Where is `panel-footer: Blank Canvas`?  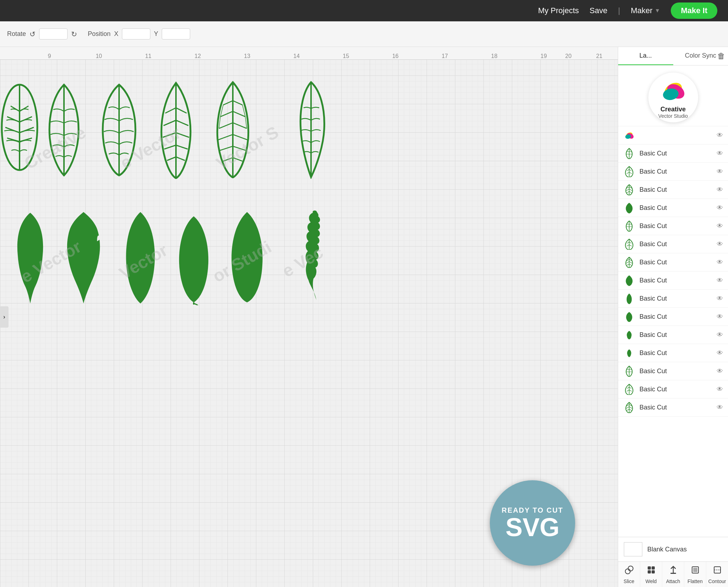 panel-footer: Blank Canvas is located at coordinates (673, 549).